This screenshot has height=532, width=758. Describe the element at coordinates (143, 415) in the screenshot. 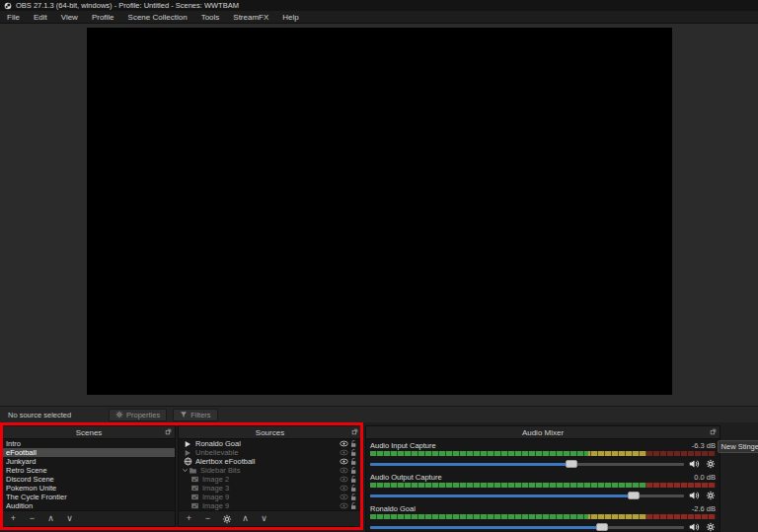

I see `properties-label: Properties` at that location.